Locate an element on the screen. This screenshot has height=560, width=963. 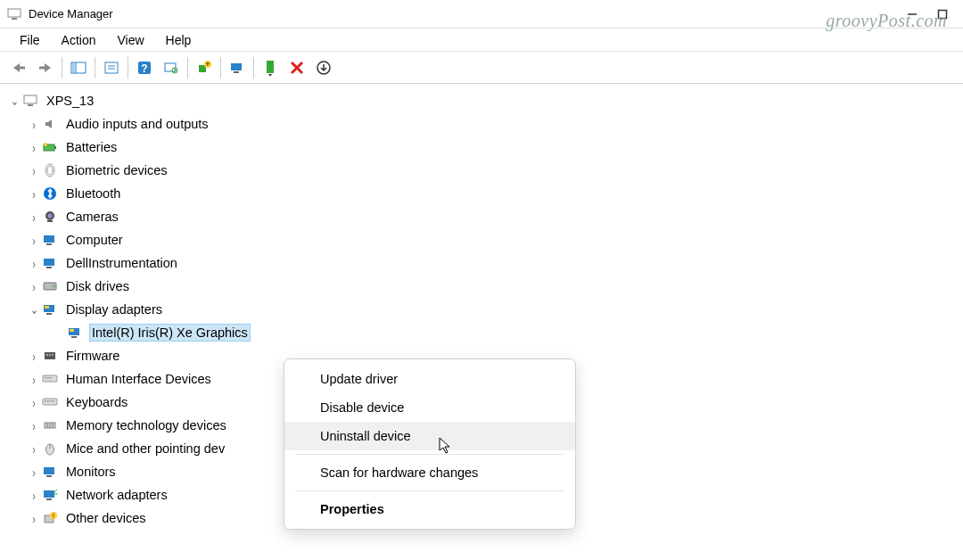
scan-button is located at coordinates (171, 68).